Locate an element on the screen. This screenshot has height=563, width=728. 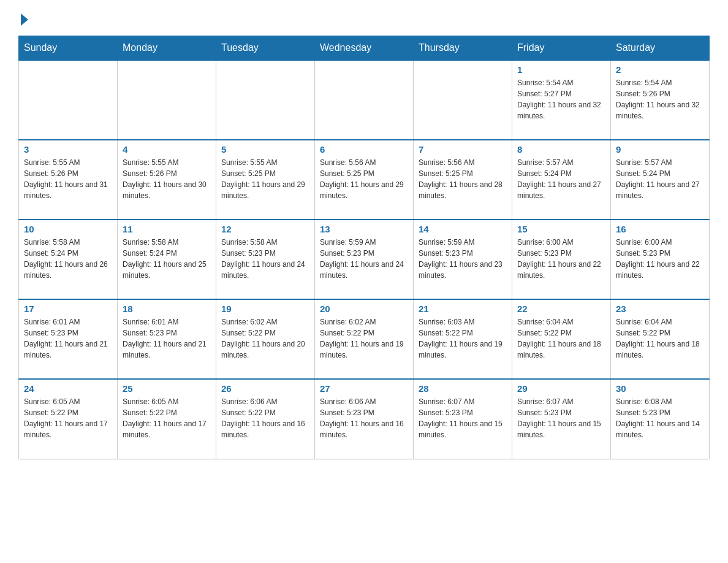
calendar-cell: 9Sunrise: 5:57 AMSunset: 5:24 PMDaylight… is located at coordinates (661, 180).